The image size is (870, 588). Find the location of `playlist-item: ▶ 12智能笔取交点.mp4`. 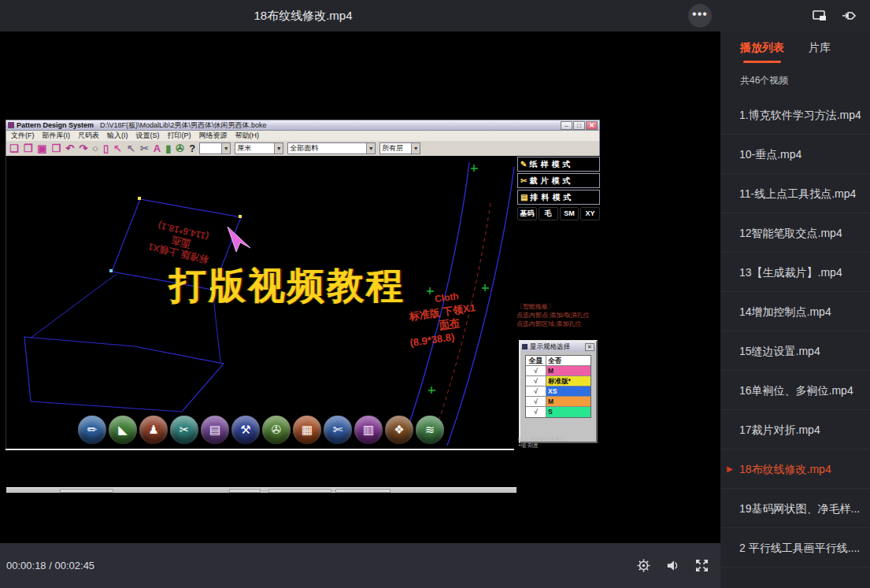

playlist-item: ▶ 12智能笔取交点.mp4 is located at coordinates (795, 233).